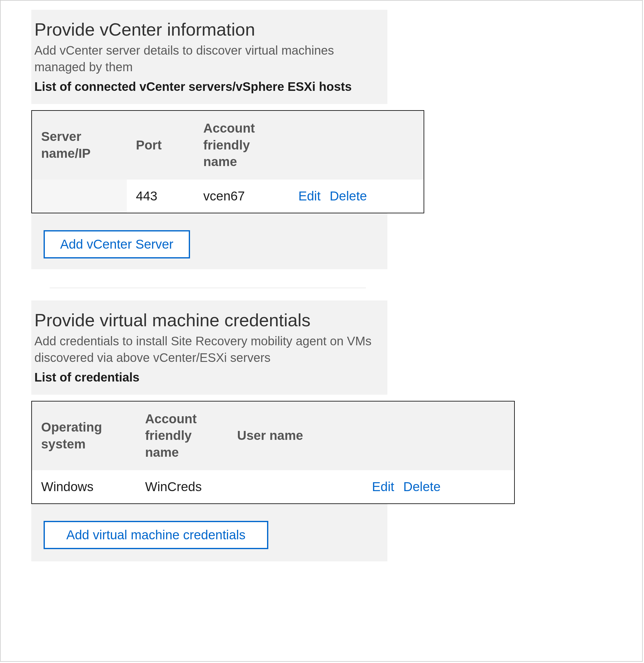  What do you see at coordinates (208, 288) in the screenshot?
I see `section-separator` at bounding box center [208, 288].